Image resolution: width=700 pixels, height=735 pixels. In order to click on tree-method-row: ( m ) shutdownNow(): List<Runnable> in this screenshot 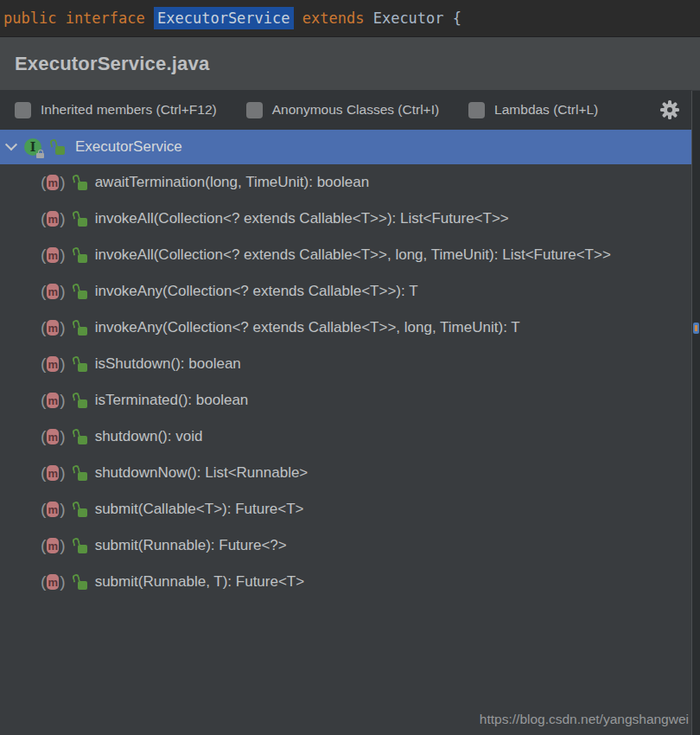, I will do `click(346, 473)`.